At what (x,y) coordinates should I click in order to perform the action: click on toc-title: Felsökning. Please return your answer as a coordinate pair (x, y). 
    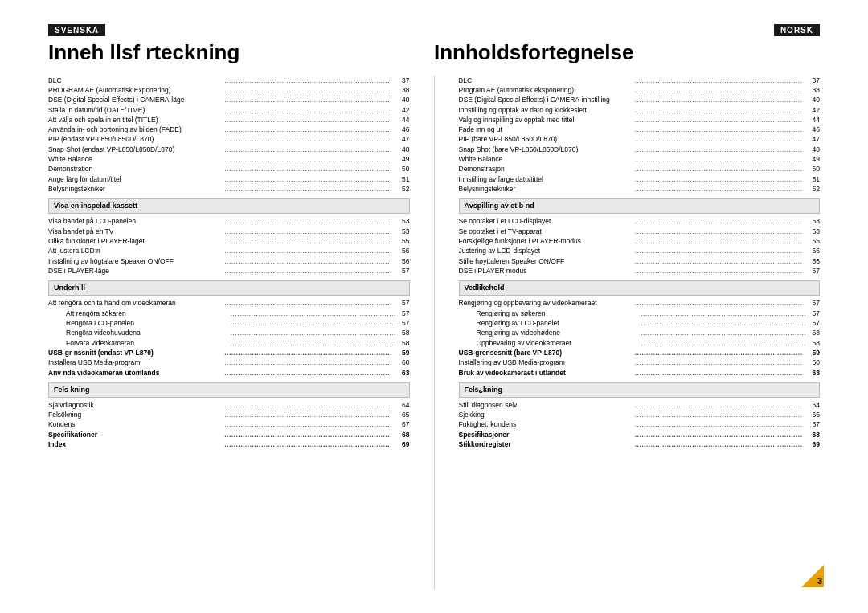
    Looking at the image, I should click on (135, 415).